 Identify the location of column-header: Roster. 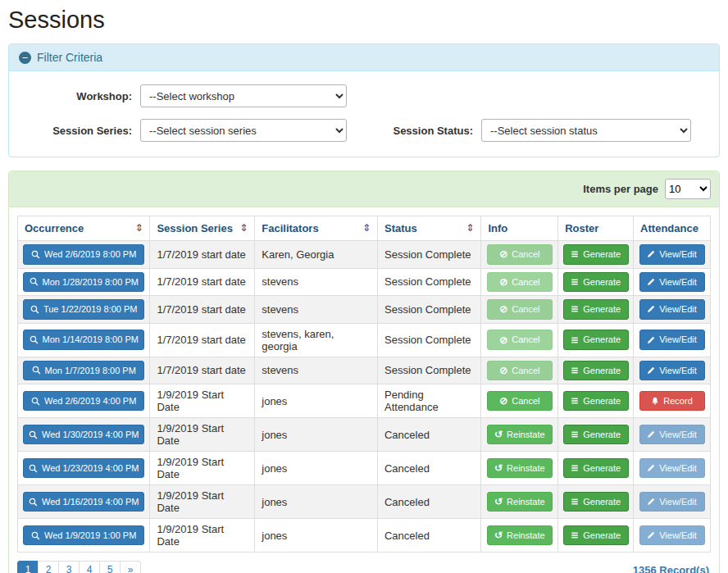
(596, 229).